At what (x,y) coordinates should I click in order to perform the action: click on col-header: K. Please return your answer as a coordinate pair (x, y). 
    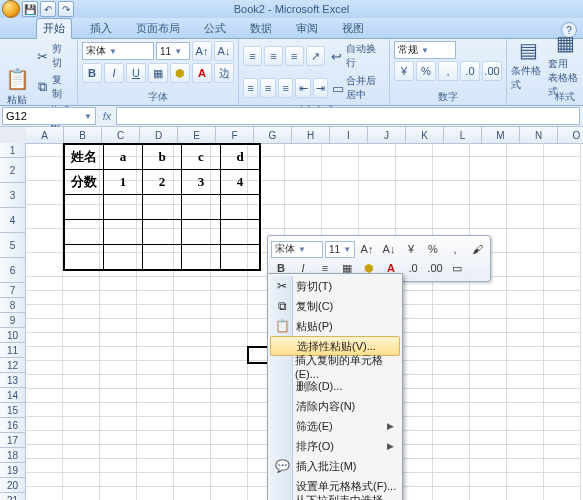
    Looking at the image, I should click on (425, 136).